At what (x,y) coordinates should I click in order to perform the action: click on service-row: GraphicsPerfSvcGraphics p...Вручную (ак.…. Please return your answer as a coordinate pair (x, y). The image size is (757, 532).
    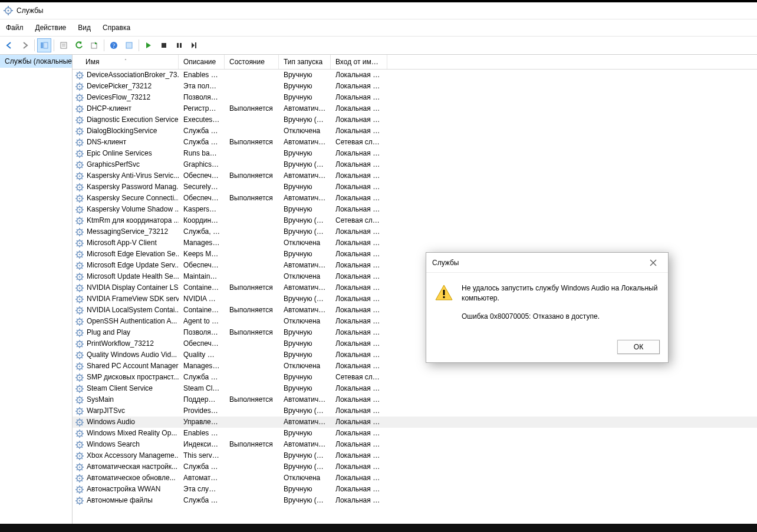
    Looking at the image, I should click on (415, 165).